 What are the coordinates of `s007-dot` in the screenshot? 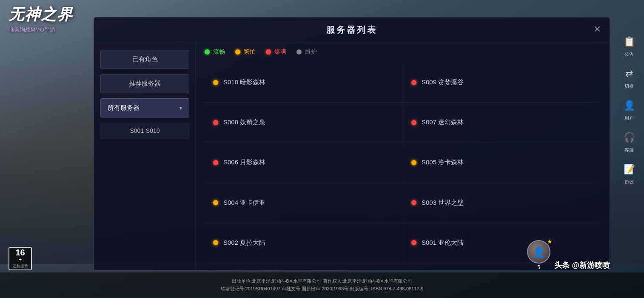 It's located at (414, 123).